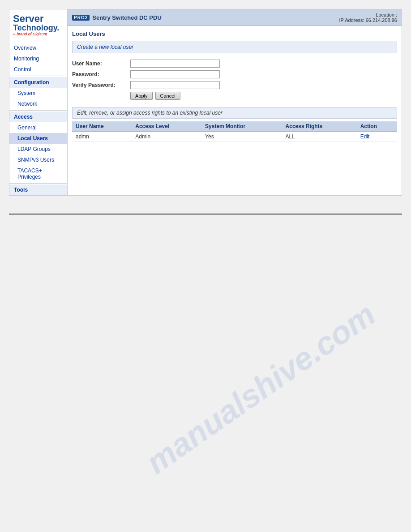 The image size is (411, 532). Describe the element at coordinates (377, 137) in the screenshot. I see `cell-action: Edit` at that location.